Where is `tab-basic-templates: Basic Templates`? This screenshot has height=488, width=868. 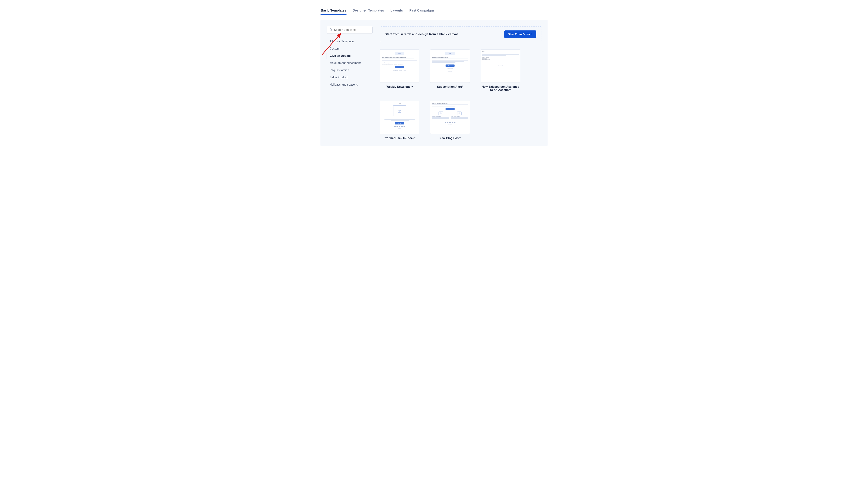
tab-basic-templates: Basic Templates is located at coordinates (334, 11).